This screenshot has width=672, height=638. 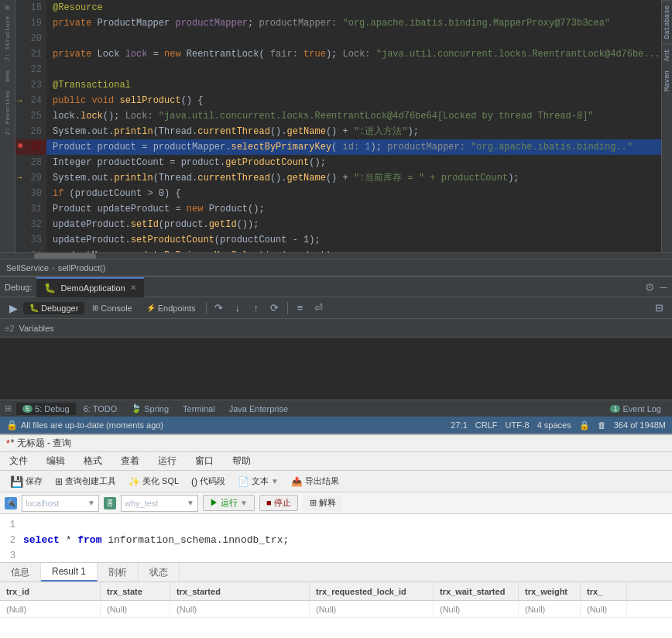 I want to click on step-into-btn: ↓, so click(x=238, y=308).